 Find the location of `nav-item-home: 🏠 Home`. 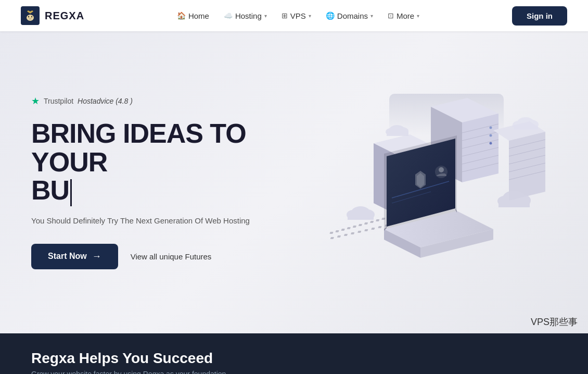

nav-item-home: 🏠 Home is located at coordinates (193, 16).